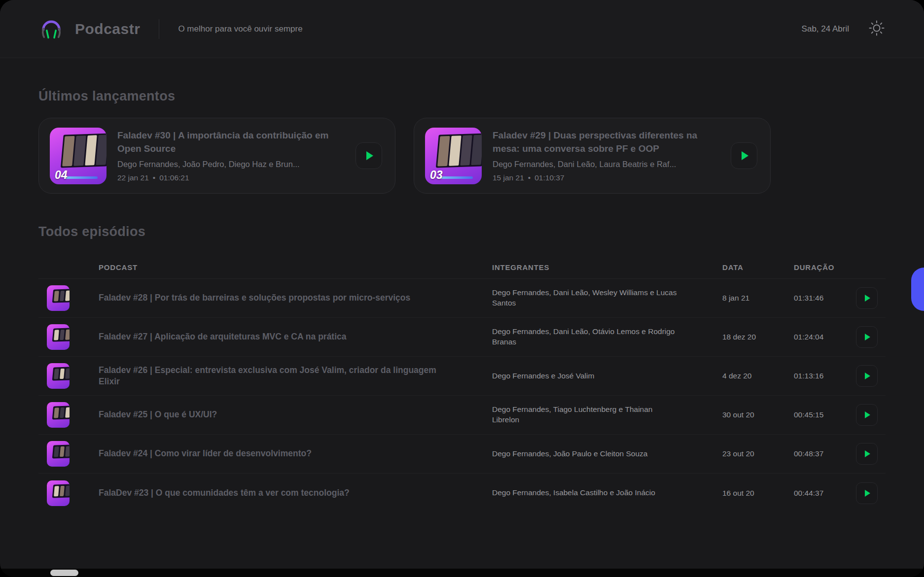 The height and width of the screenshot is (577, 924). I want to click on tagline: O melhor para você ouvir sempre, so click(240, 29).